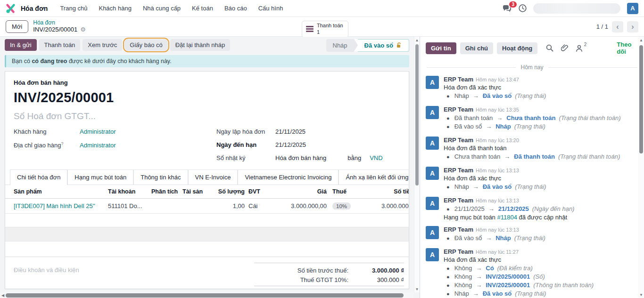  Describe the element at coordinates (130, 192) in the screenshot. I see `column-header-1: Tài khoản` at that location.